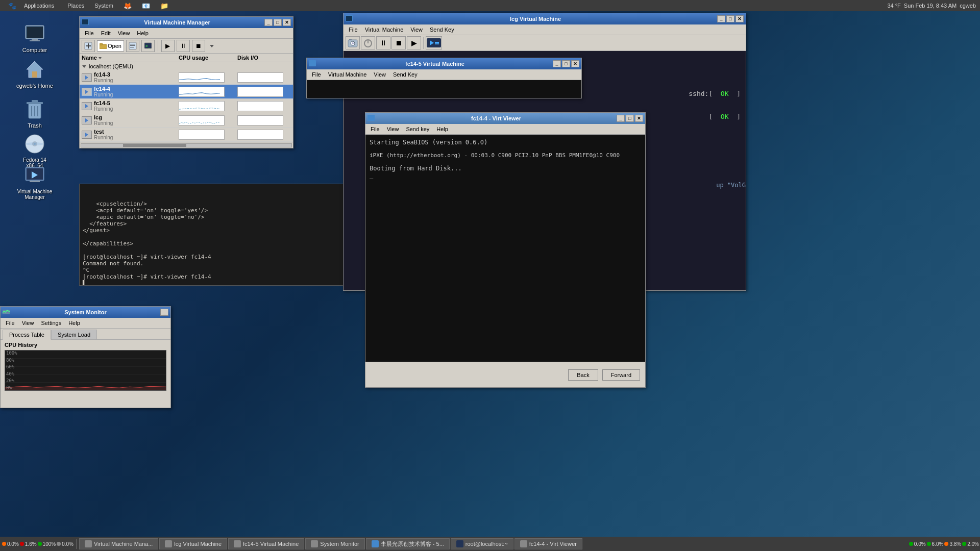  Describe the element at coordinates (88, 46) in the screenshot. I see `vmm-new-btn` at that location.